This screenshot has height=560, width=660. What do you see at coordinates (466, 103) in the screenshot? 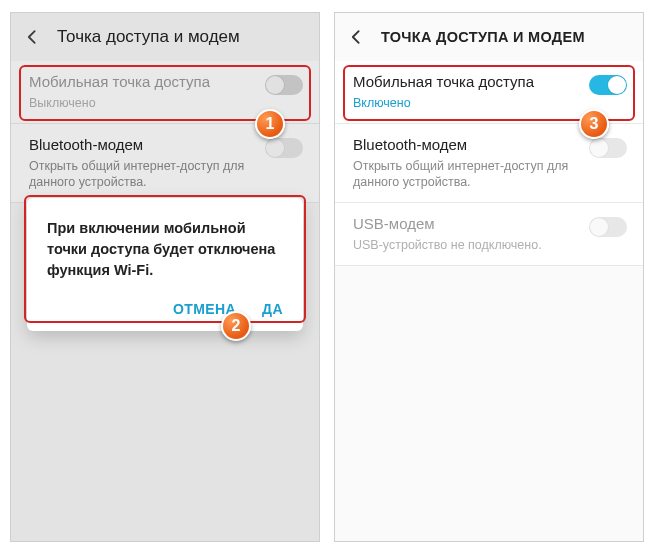
I see `row-subtitle: Включено` at bounding box center [466, 103].